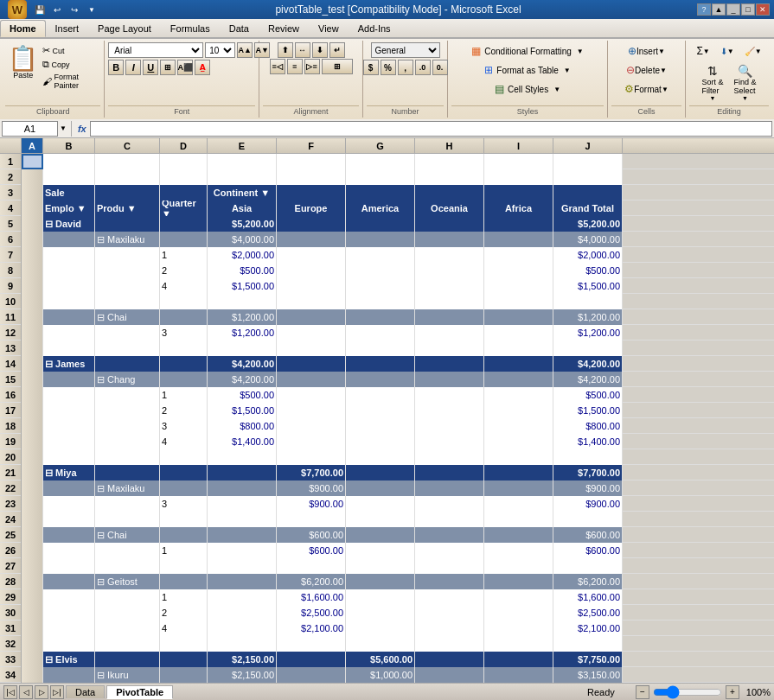  Describe the element at coordinates (719, 10) in the screenshot. I see `ribbon-minimize-btn: ▲` at that location.